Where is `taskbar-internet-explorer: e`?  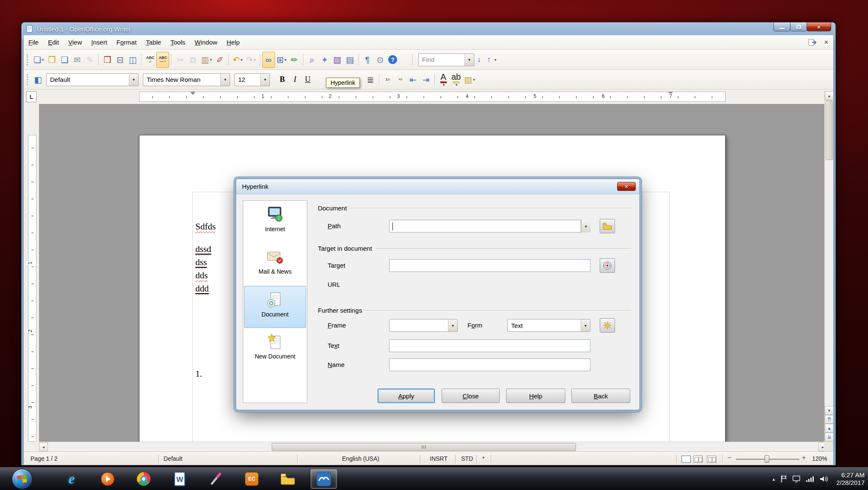 taskbar-internet-explorer: e is located at coordinates (72, 479).